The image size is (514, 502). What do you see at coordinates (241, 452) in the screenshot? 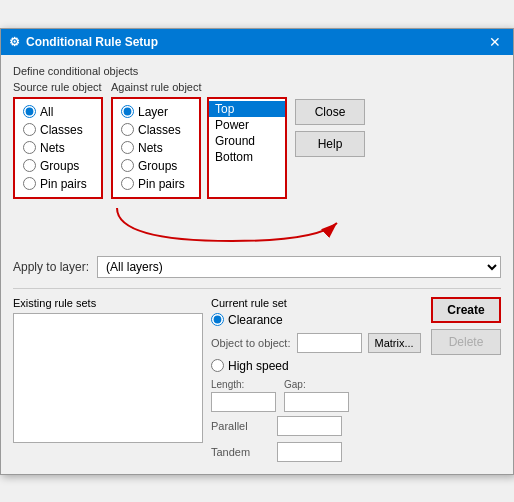
I see `tandem-label: Tandem` at bounding box center [241, 452].